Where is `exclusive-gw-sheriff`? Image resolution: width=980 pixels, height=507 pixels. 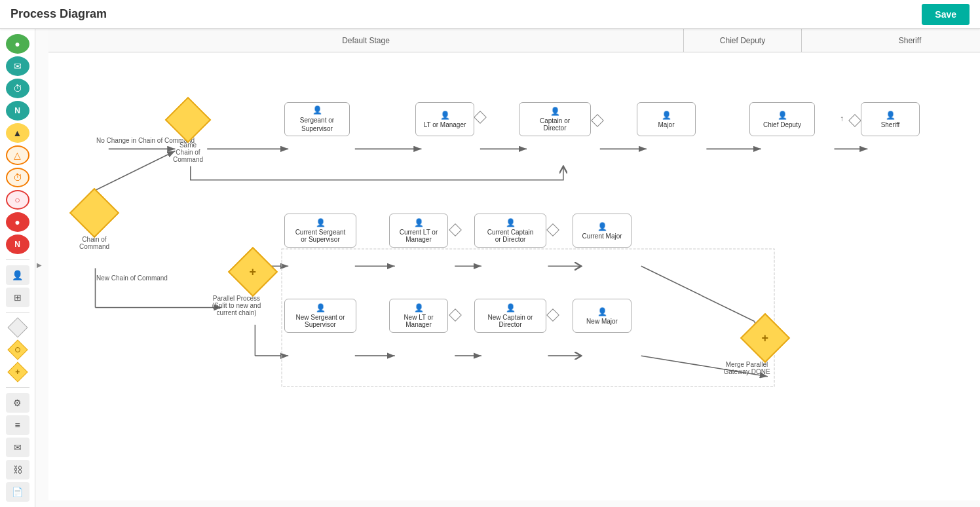 exclusive-gw-sheriff is located at coordinates (855, 121).